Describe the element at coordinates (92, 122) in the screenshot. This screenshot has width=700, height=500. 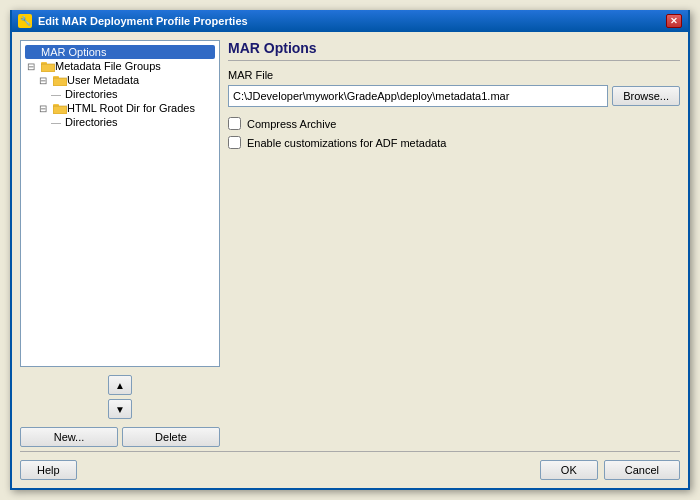
I see `tree-label-directories-2: Directories` at that location.